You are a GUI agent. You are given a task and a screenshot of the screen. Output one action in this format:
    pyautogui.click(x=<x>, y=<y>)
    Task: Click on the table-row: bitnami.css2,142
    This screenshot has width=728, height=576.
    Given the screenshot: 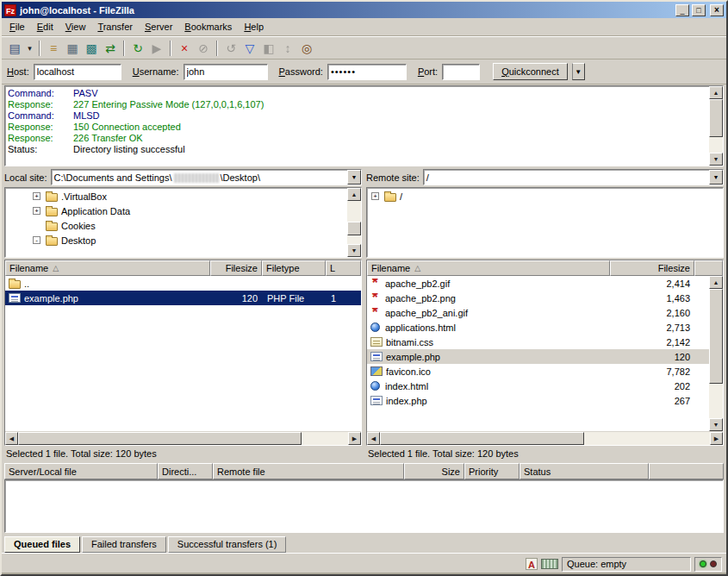 What is the action you would take?
    pyautogui.click(x=538, y=341)
    